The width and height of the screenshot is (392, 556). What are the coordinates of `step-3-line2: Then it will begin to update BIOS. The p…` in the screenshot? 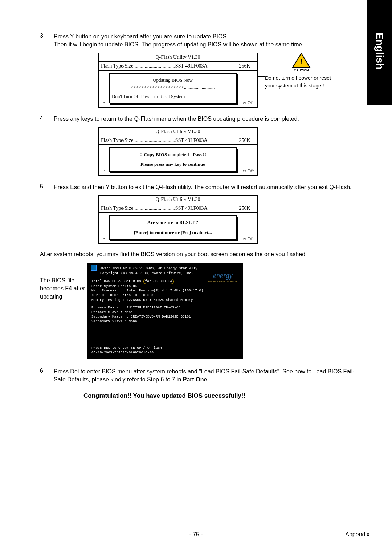 It's located at (179, 44).